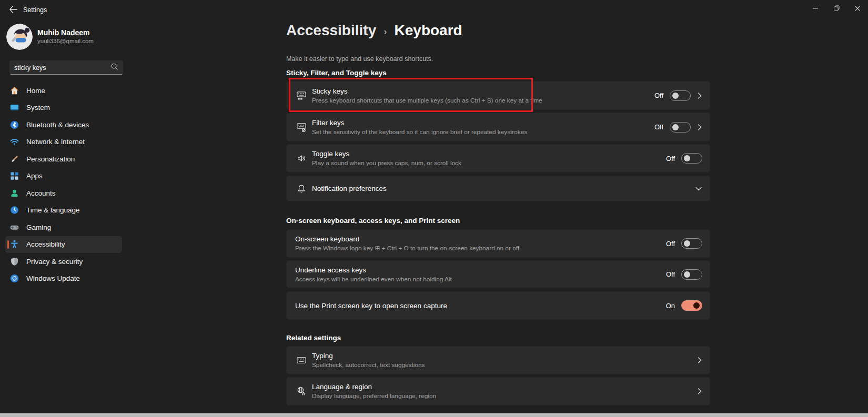 The image size is (868, 417). I want to click on sidebar-item-apps: Apps, so click(64, 177).